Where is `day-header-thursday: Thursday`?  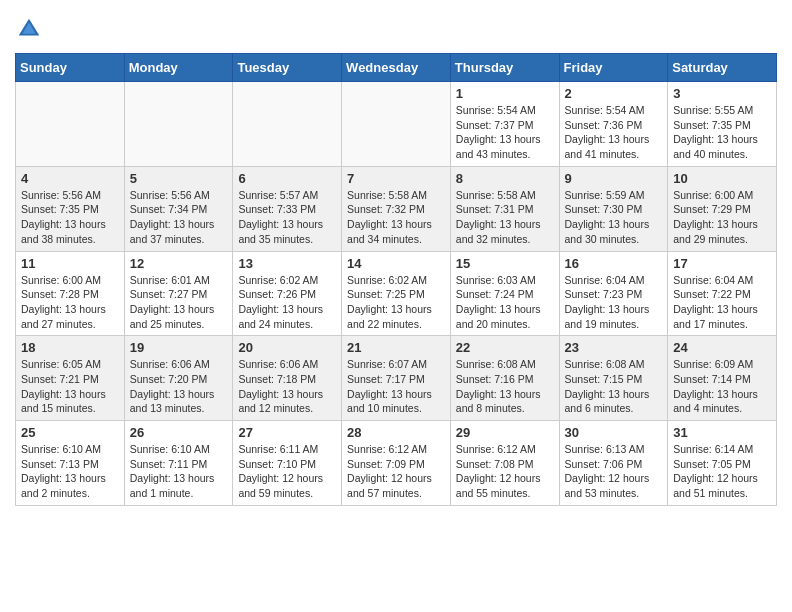 day-header-thursday: Thursday is located at coordinates (504, 68).